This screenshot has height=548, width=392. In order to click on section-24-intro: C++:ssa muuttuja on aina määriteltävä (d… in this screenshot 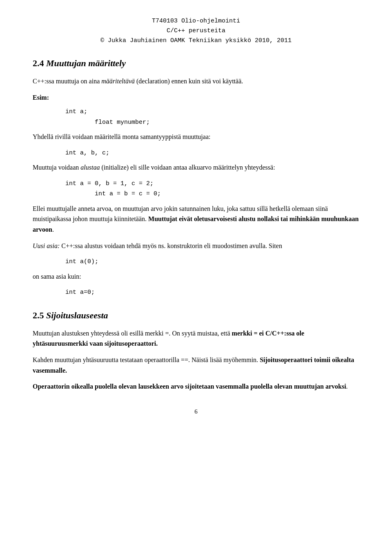, I will do `click(196, 81)`.